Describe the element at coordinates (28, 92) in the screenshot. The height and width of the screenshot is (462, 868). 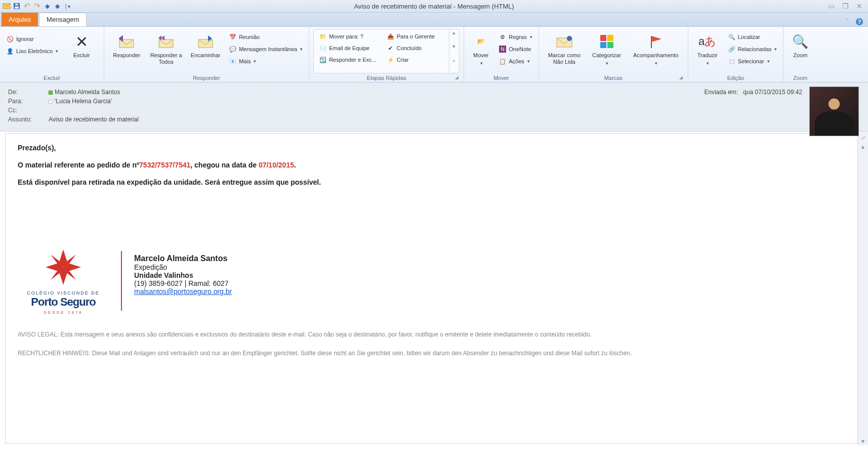
I see `from-label: De:` at that location.